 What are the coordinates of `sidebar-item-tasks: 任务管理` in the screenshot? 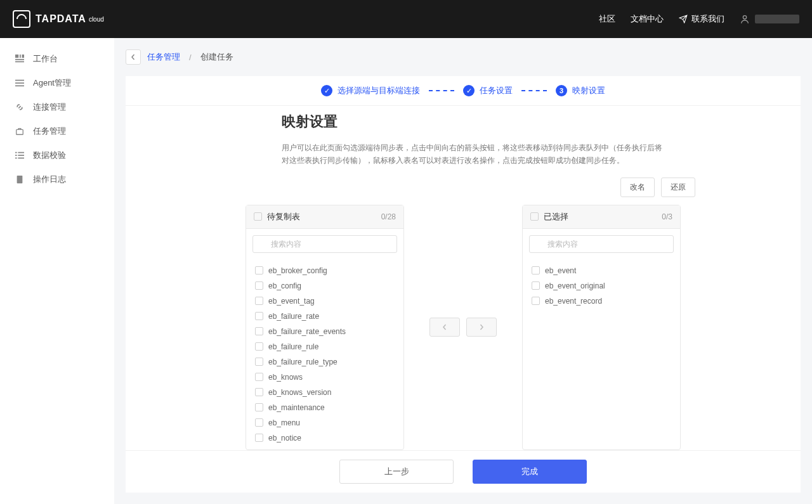 It's located at (57, 131).